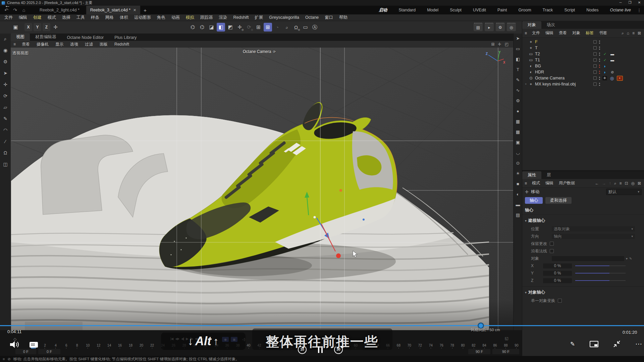  I want to click on attribute-menu-item: 用户数据, so click(567, 183).